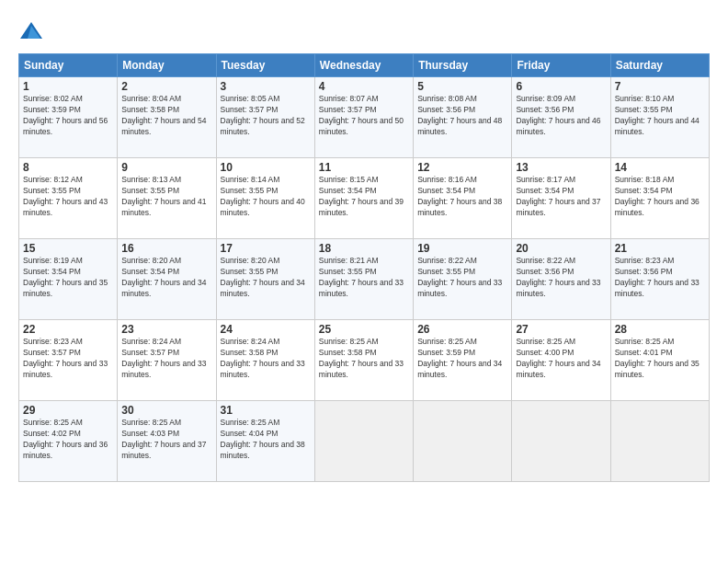  I want to click on calendar-header-friday: Friday, so click(561, 66).